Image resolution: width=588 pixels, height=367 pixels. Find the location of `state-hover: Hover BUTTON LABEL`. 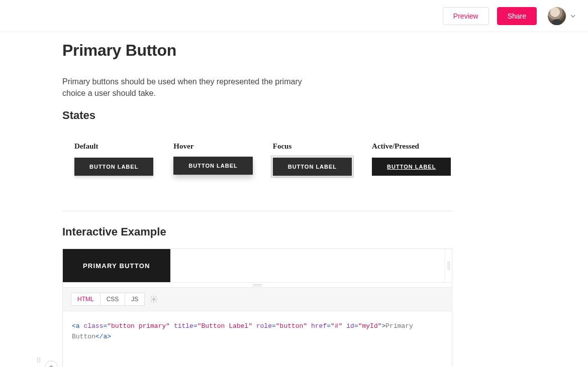

state-hover: Hover BUTTON LABEL is located at coordinates (213, 159).